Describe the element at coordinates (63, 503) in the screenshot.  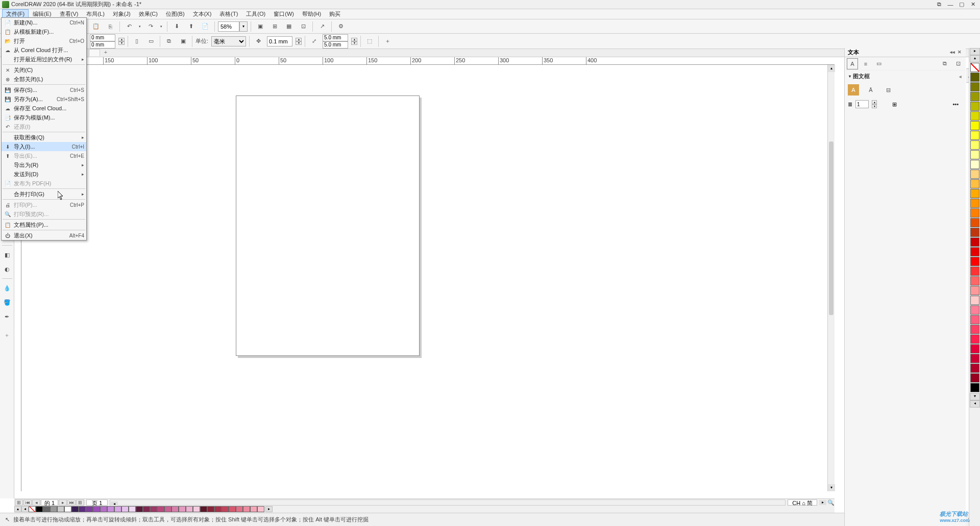
I see `next-page-icon: ▸` at that location.